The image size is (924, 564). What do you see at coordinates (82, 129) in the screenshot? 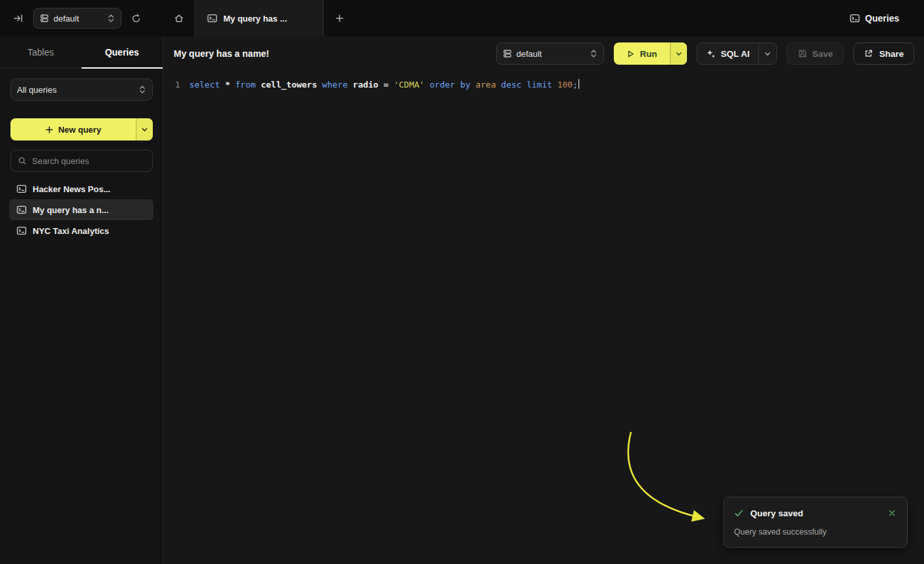
I see `new-query-button: New query` at bounding box center [82, 129].